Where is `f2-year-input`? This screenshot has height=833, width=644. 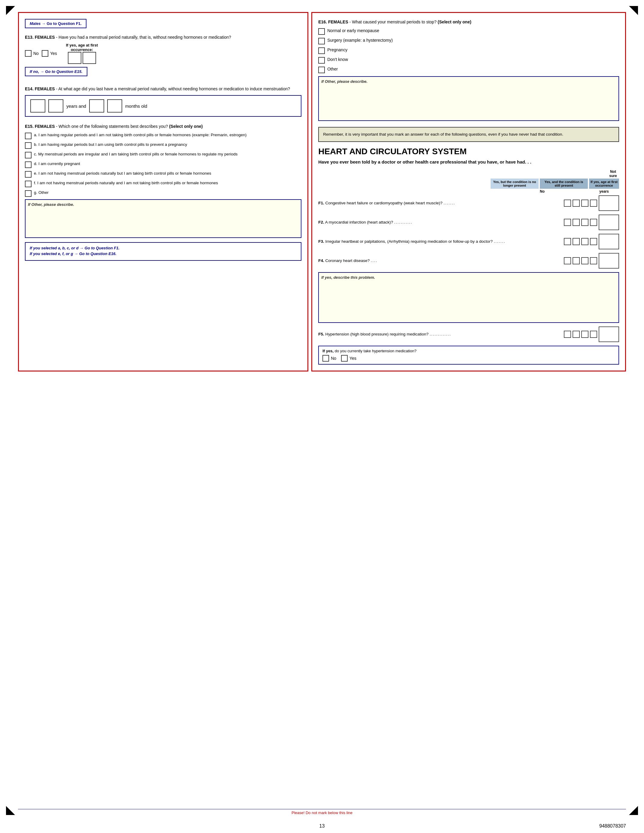 f2-year-input is located at coordinates (609, 222).